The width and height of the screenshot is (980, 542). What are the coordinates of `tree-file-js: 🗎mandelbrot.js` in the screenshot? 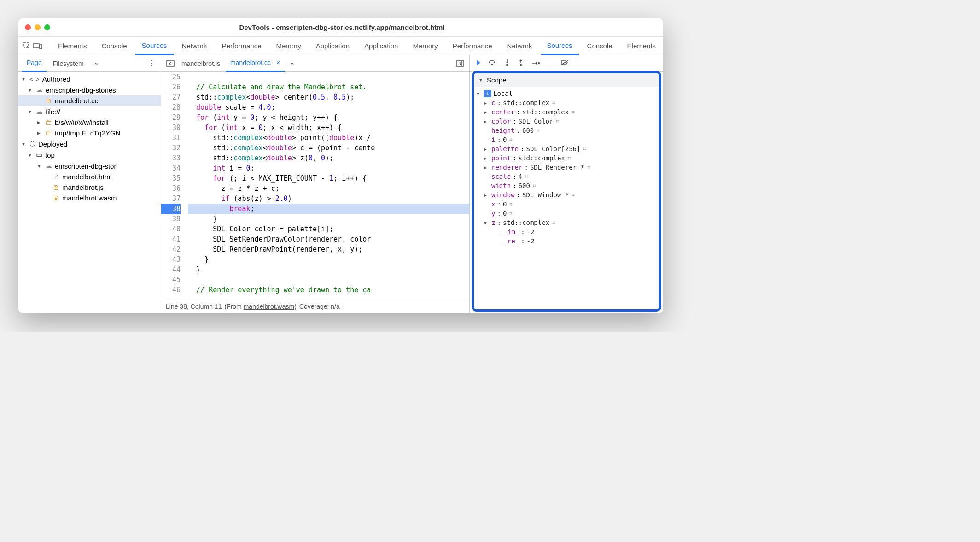 It's located at (89, 187).